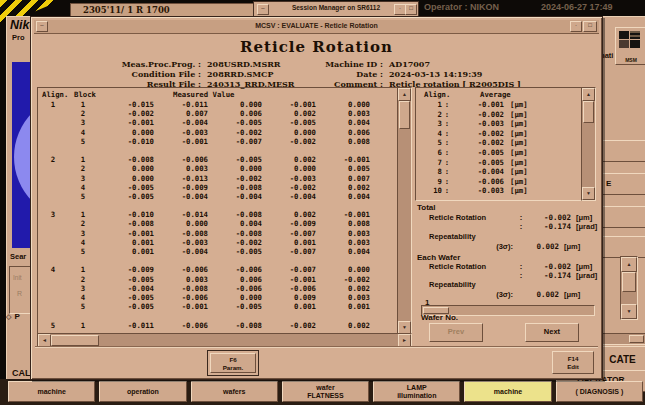 This screenshot has height=405, width=645. Describe the element at coordinates (495, 143) in the screenshot. I see `average-row: 5 : -0.002 [μm]` at that location.